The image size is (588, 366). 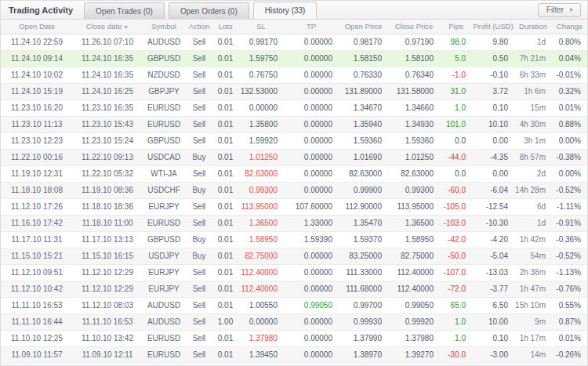 I want to click on cell-open_price: 0.99700, so click(x=364, y=306).